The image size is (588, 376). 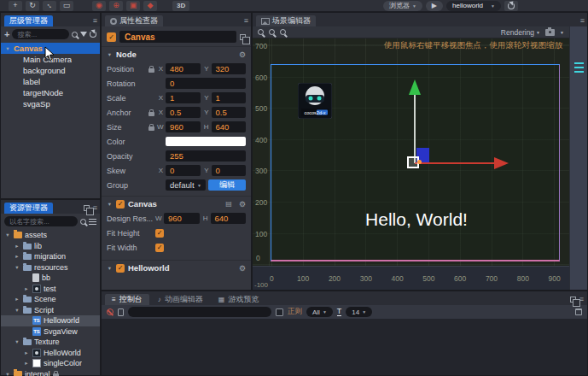 I want to click on tab-scene: 场景编辑器, so click(x=286, y=21).